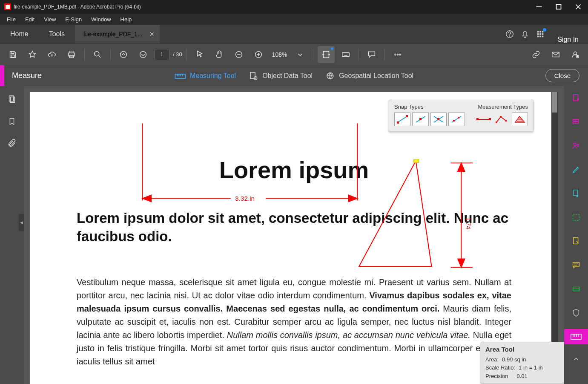 The height and width of the screenshot is (384, 588). What do you see at coordinates (576, 265) in the screenshot?
I see `comment-tool-icon` at bounding box center [576, 265].